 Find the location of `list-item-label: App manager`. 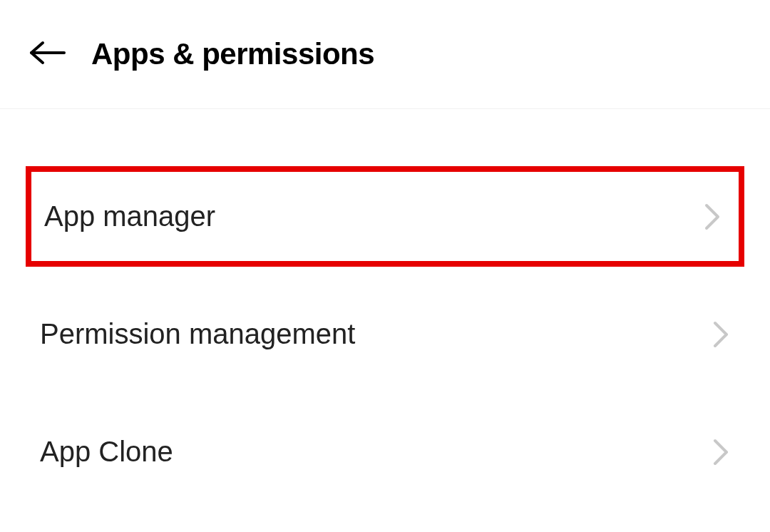

list-item-label: App manager is located at coordinates (130, 217).